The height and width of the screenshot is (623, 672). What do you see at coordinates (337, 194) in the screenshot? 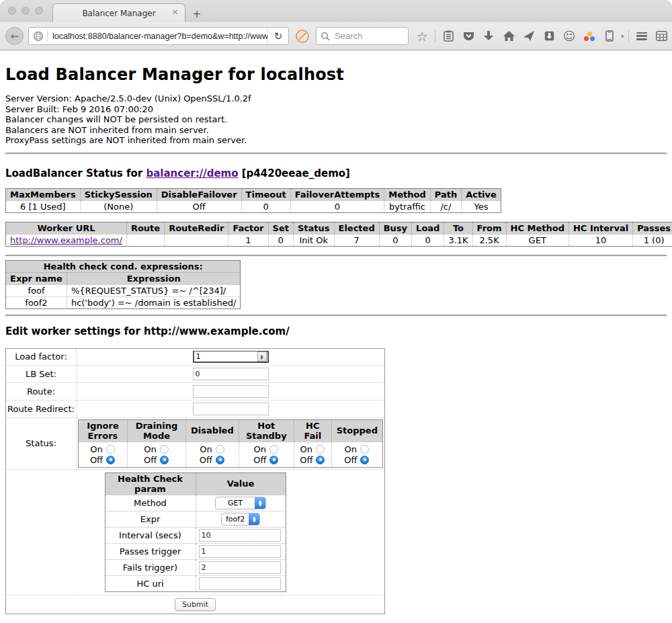
I see `column-header: FailoverAttempts` at bounding box center [337, 194].